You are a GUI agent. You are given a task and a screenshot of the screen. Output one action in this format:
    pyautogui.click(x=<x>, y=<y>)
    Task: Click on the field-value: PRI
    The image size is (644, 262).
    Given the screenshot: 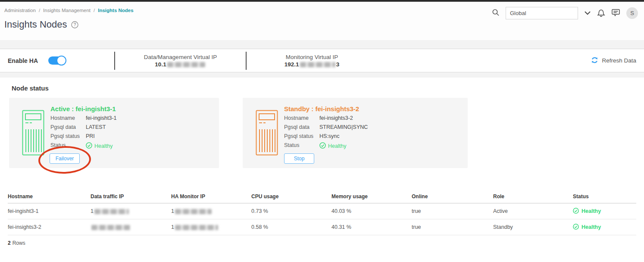 What is the action you would take?
    pyautogui.click(x=91, y=136)
    